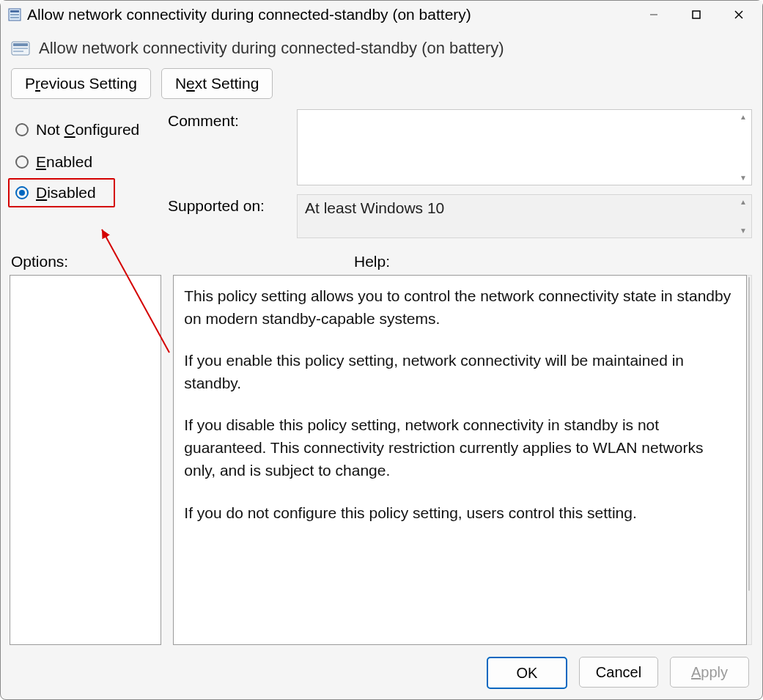  I want to click on scrollbar-thumb, so click(749, 434).